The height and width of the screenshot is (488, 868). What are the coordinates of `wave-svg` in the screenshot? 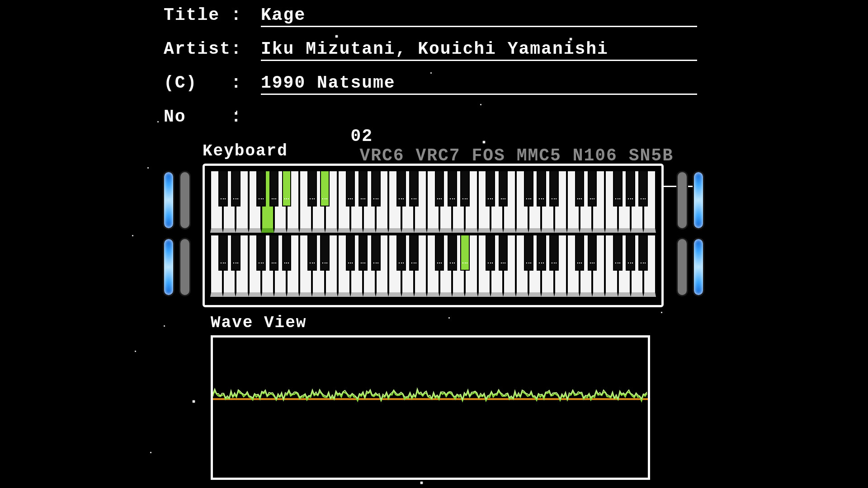 It's located at (430, 408).